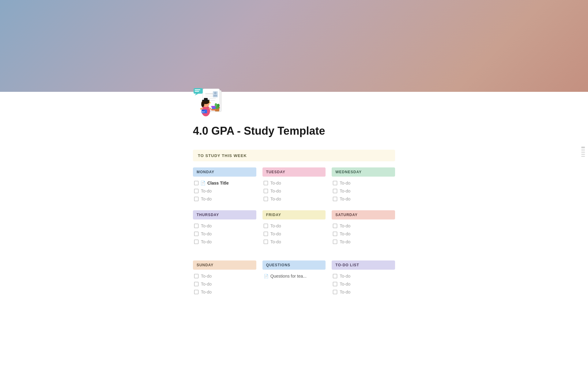 The height and width of the screenshot is (367, 588). I want to click on day-block-thursday: THURSDAY To-do To-do To-do, so click(225, 228).